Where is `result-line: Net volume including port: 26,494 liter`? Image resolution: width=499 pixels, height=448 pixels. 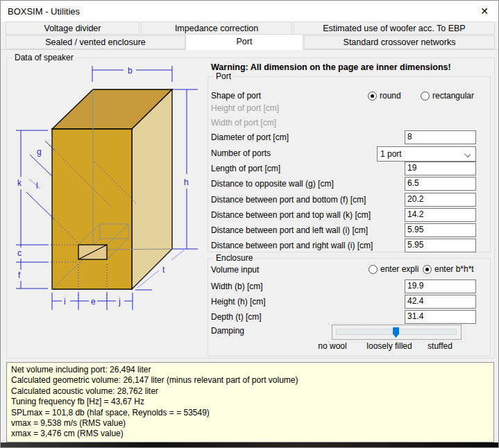 result-line: Net volume including port: 26,494 liter is located at coordinates (253, 370).